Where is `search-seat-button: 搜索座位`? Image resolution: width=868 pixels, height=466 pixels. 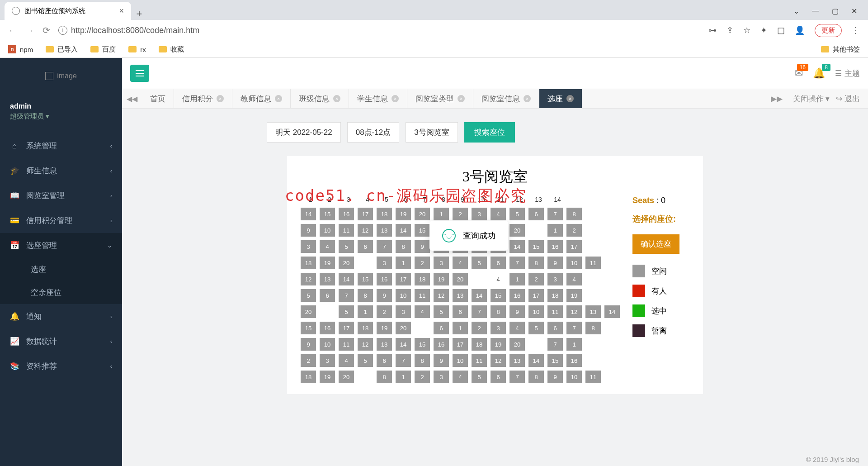 search-seat-button: 搜索座位 is located at coordinates (490, 132).